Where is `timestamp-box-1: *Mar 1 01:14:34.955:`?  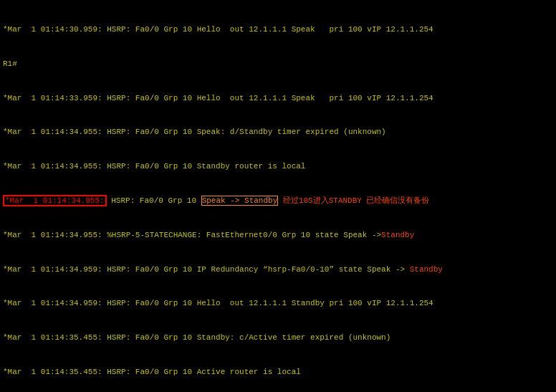 timestamp-box-1: *Mar 1 01:14:34.955: is located at coordinates (54, 201).